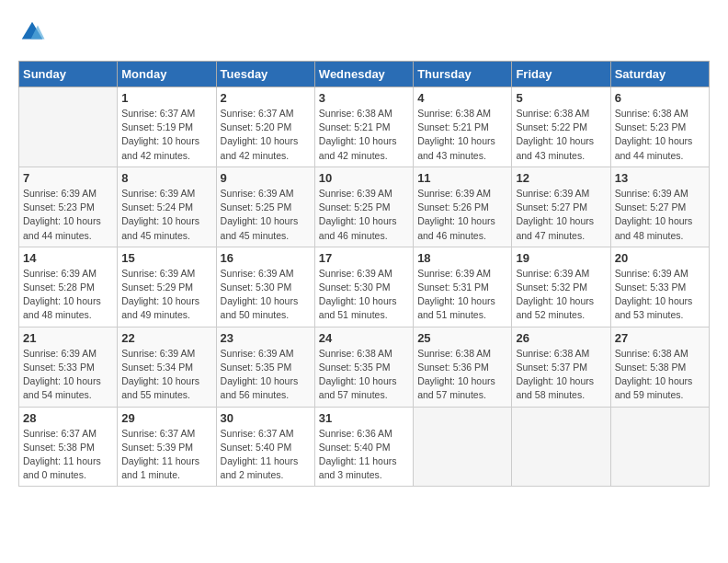 The width and height of the screenshot is (728, 563). I want to click on day-info: Sunrise: 6:39 AM Sunset: 5:32 PM Dayligh…, so click(561, 294).